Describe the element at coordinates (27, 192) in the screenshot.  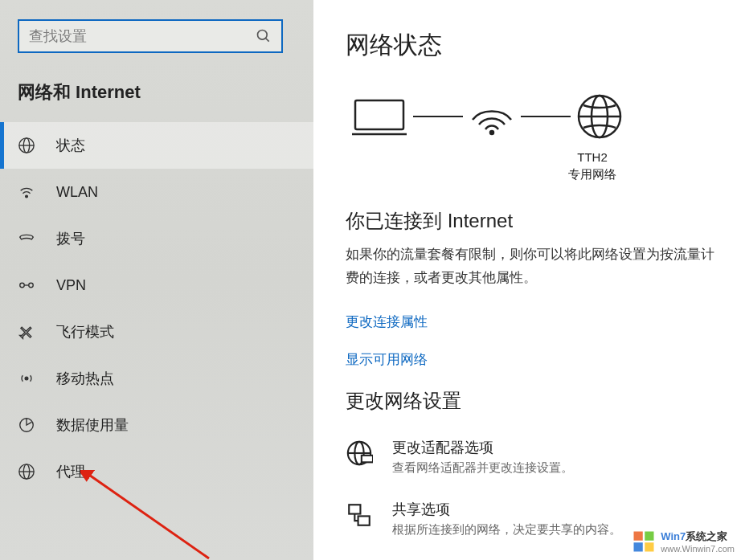
I see `wifi-icon` at that location.